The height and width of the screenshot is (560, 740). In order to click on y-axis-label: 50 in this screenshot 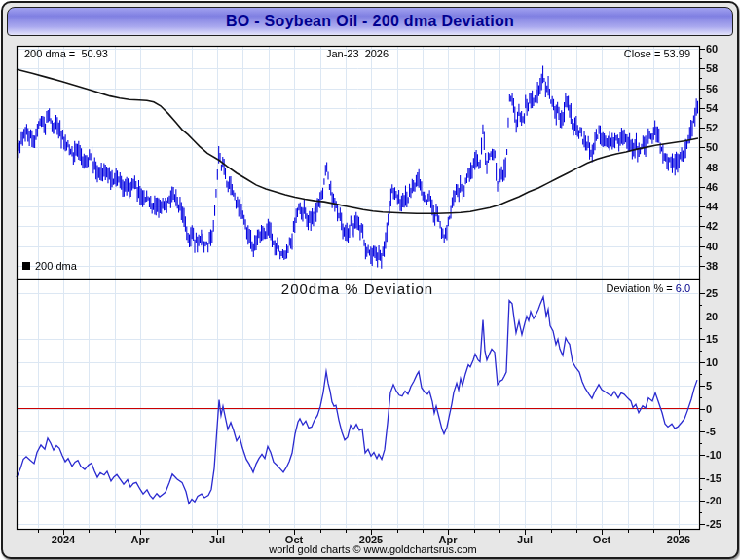, I will do `click(712, 147)`.